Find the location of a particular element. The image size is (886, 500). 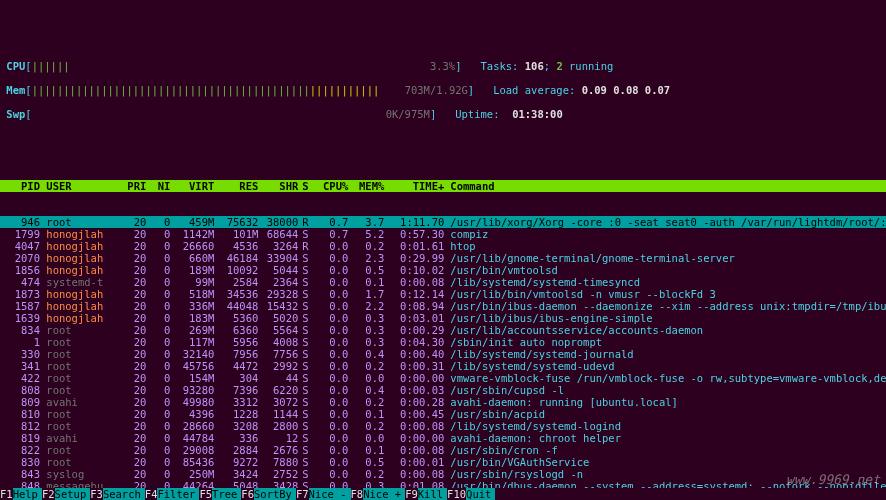

process-row: 330 root2003214079567756S0.00.40:00.40/l… is located at coordinates (443, 354).